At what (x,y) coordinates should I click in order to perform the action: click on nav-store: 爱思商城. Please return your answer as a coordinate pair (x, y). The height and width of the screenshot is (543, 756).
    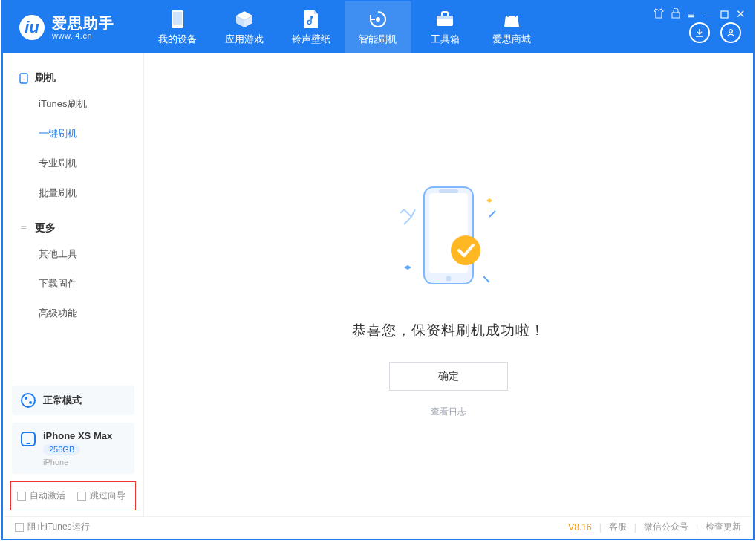
    Looking at the image, I should click on (512, 27).